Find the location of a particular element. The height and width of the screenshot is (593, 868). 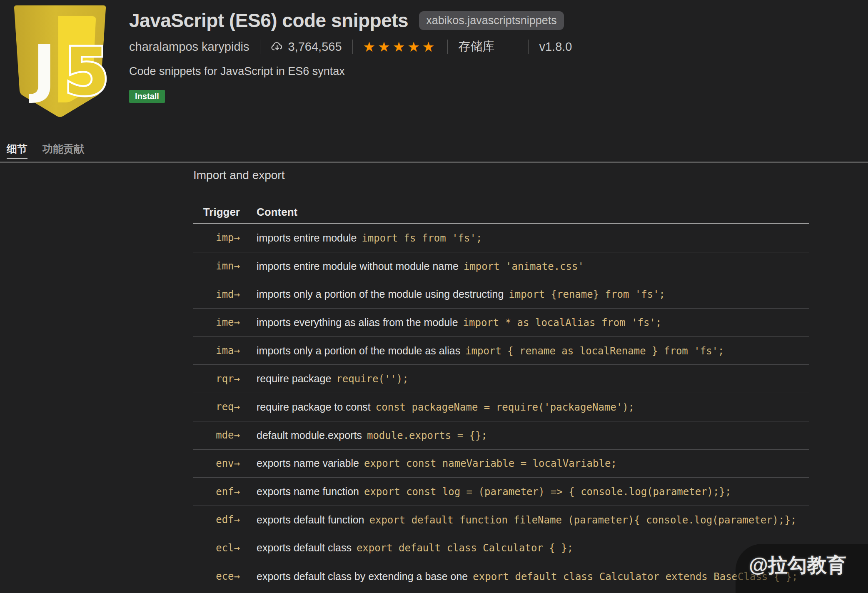

row-trigger: imd→ is located at coordinates (217, 294).